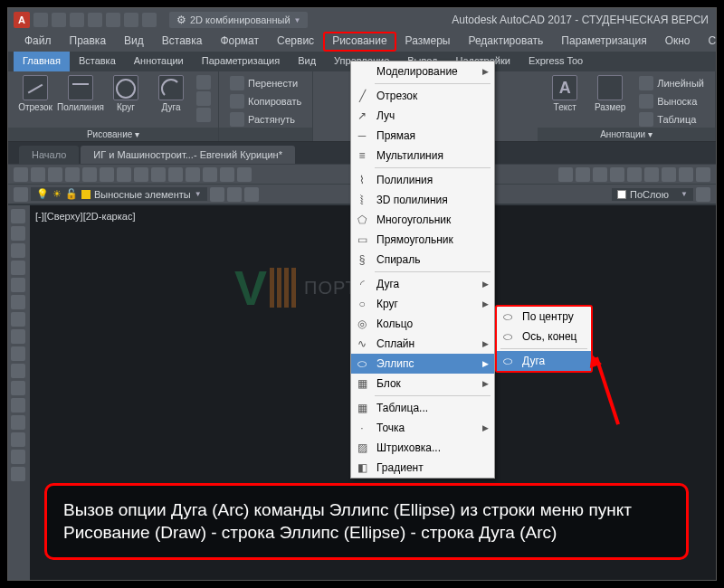 Image resolution: width=724 pixels, height=588 pixels. What do you see at coordinates (672, 101) in the screenshot?
I see `leader-button: Выноска` at bounding box center [672, 101].